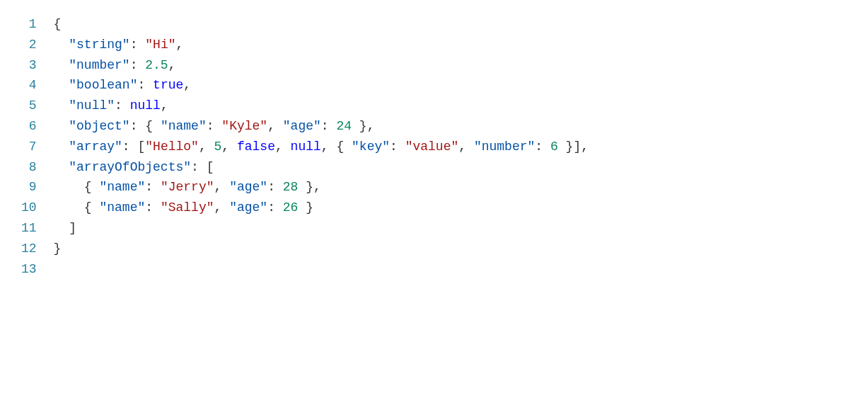  I want to click on json-key: "null", so click(92, 106).